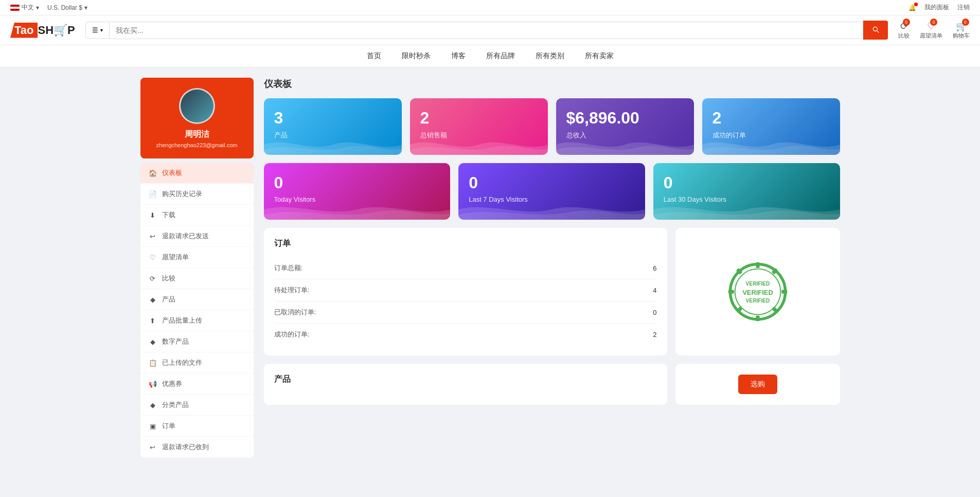 This screenshot has height=497, width=980. I want to click on top-bar-left: 中文 ▾ U.S. Dollar $ ▾, so click(49, 7).